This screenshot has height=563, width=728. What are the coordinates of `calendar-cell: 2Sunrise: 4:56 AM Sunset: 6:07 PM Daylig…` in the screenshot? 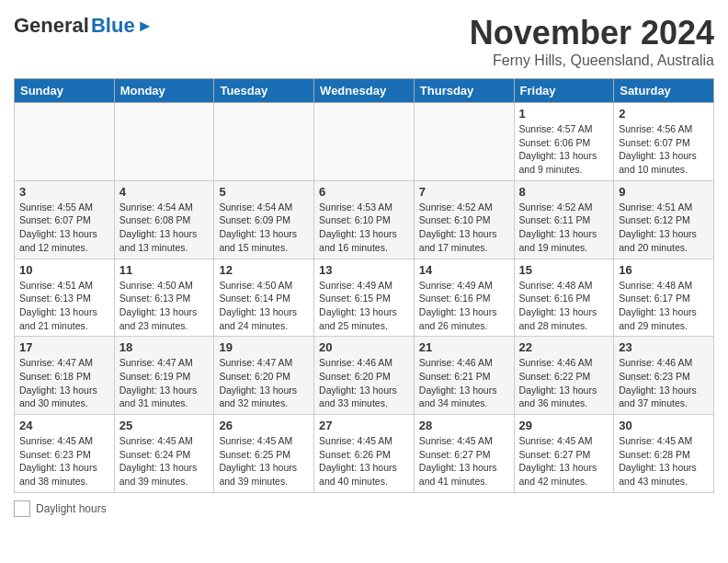 It's located at (664, 142).